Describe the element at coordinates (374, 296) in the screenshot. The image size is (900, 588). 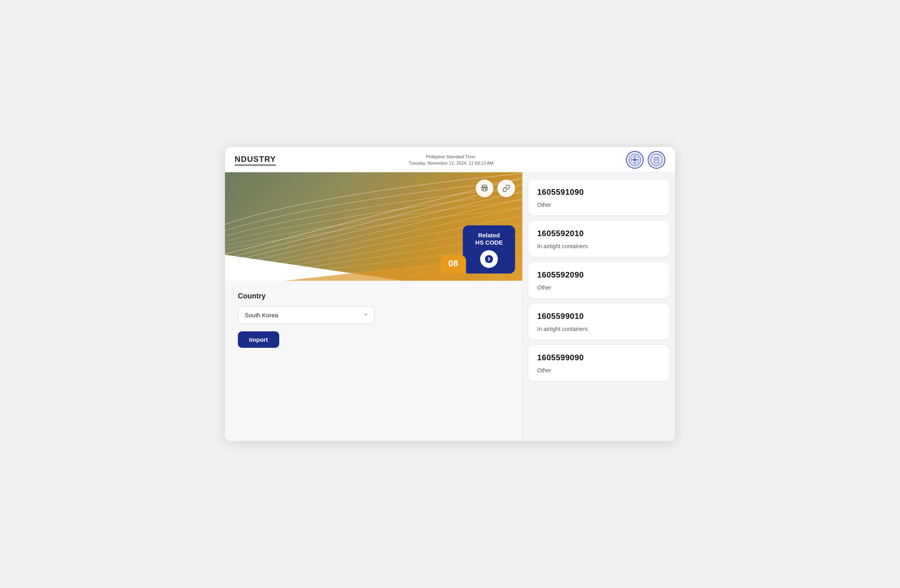
I see `country-label: Country` at that location.